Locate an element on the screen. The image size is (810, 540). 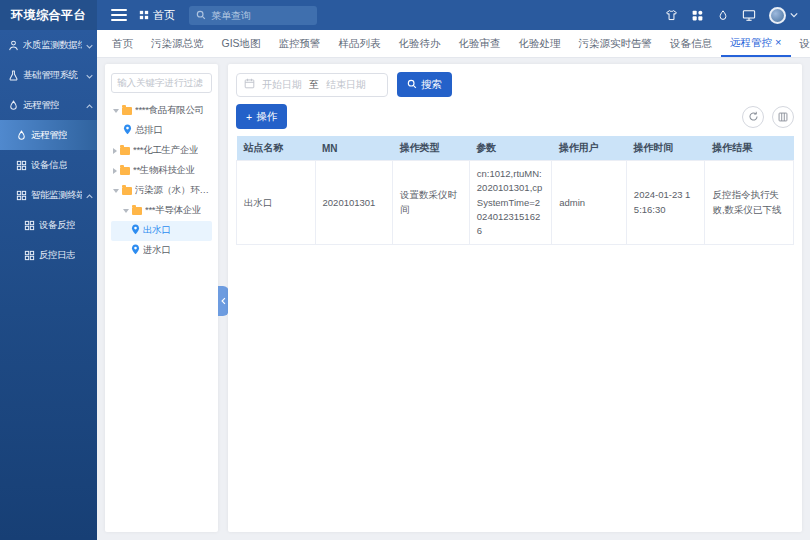
tree-node-outlet: 出水口 is located at coordinates (162, 231).